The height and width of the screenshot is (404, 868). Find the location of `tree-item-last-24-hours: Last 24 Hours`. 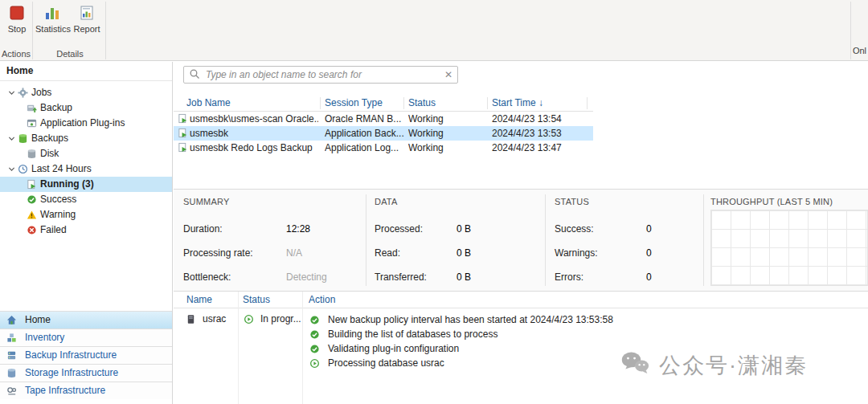

tree-item-last-24-hours: Last 24 Hours is located at coordinates (86, 169).